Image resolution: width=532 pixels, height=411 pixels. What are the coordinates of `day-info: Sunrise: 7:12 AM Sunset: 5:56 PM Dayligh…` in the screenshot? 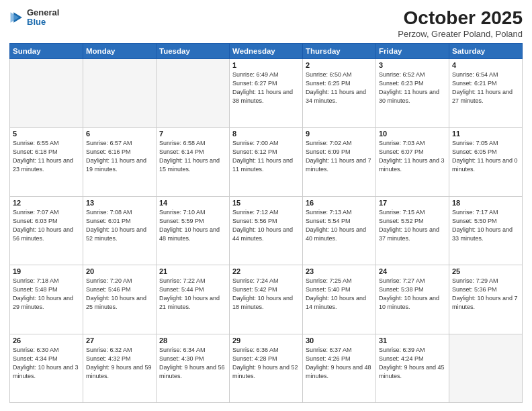 It's located at (266, 226).